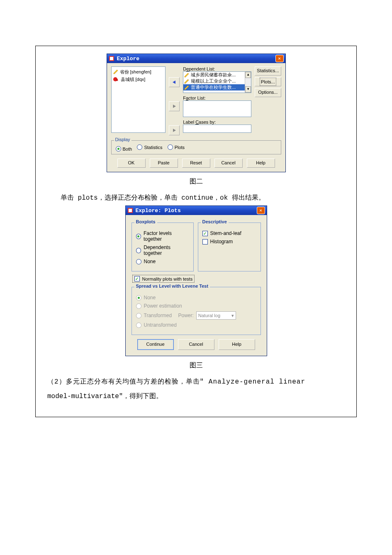 Image resolution: width=392 pixels, height=555 pixels. Describe the element at coordinates (217, 69) in the screenshot. I see `dependent-list-label: Dependent List:` at that location.